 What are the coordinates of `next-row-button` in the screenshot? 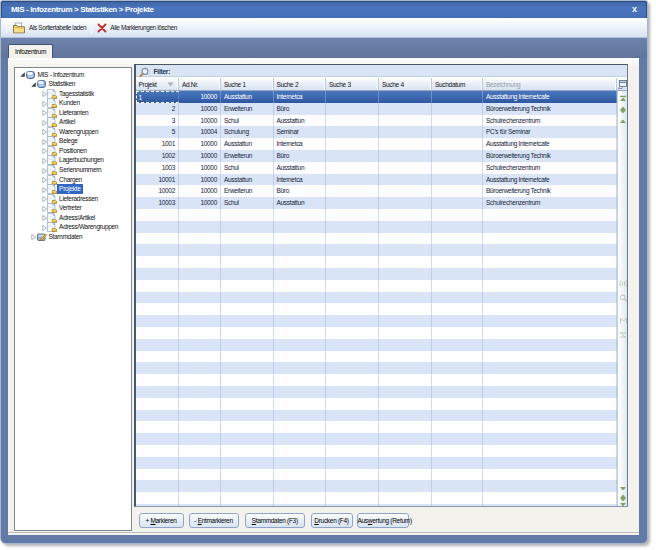 It's located at (623, 489).